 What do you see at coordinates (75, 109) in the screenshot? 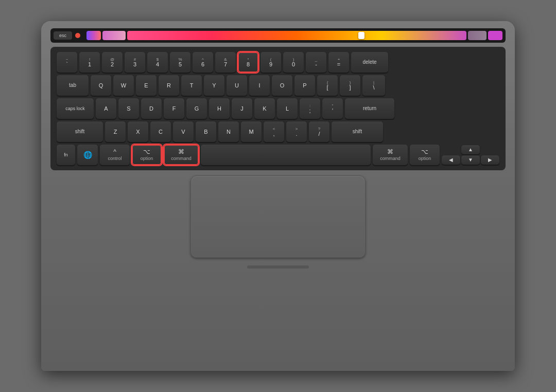
I see `key-capslock: caps lock` at bounding box center [75, 109].